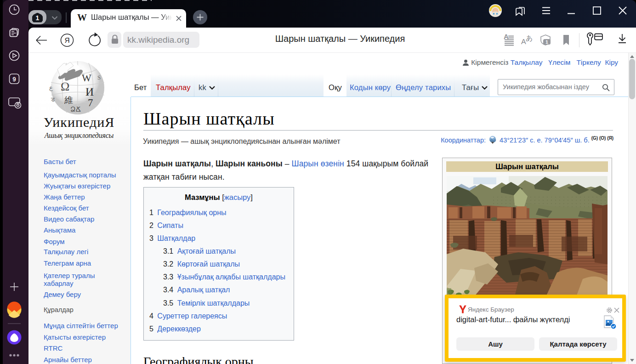 Image resolution: width=636 pixels, height=364 pixels. Describe the element at coordinates (53, 99) in the screenshot. I see `svg-text: ड` at that location.